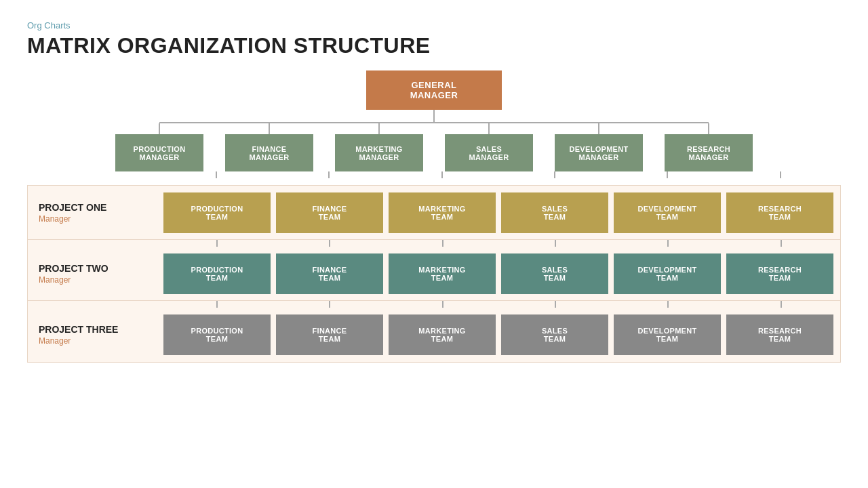 This screenshot has height=488, width=868. I want to click on mgr-drop-3: SALESMANAGER, so click(489, 148).